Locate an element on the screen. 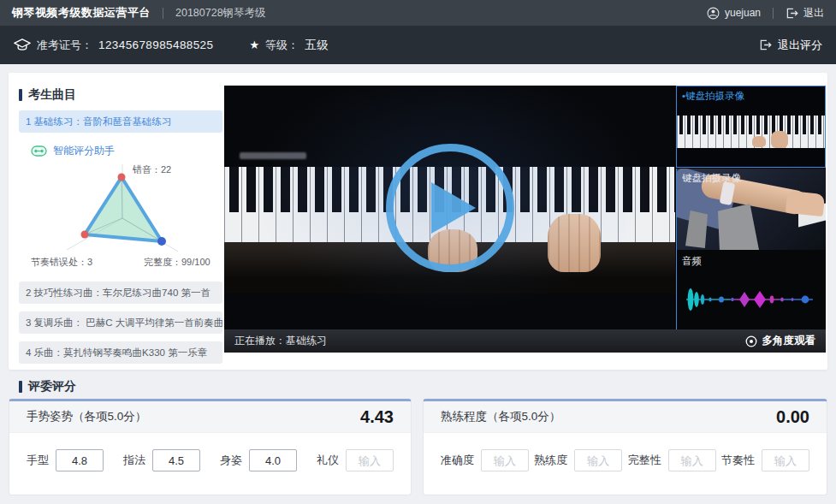  exam-info-bar: 准考证号： 12345678985488525 ★ 等级： 五级 退出评分 is located at coordinates (418, 44).